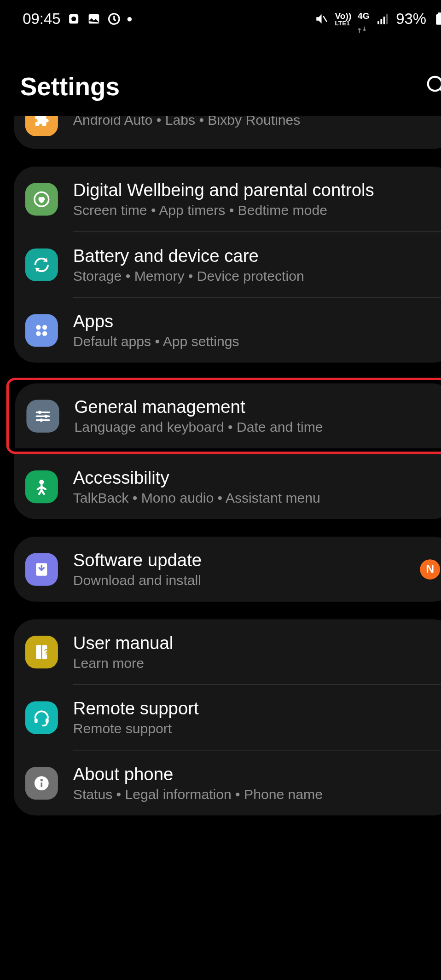 This screenshot has width=441, height=980. What do you see at coordinates (343, 23) in the screenshot?
I see `lte-label: LTE1` at bounding box center [343, 23].